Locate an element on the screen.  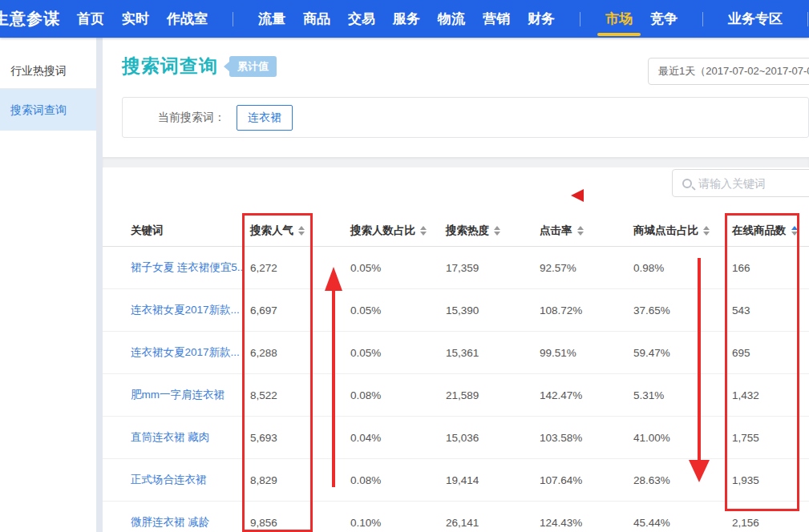
nav-item: 商品 is located at coordinates (317, 19).